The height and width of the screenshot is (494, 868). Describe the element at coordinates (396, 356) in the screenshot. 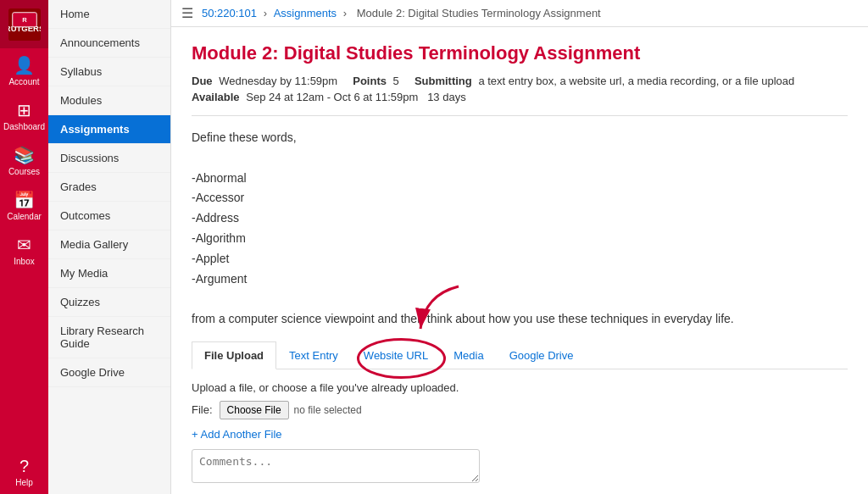

I see `tab-website-url: Website URL` at that location.